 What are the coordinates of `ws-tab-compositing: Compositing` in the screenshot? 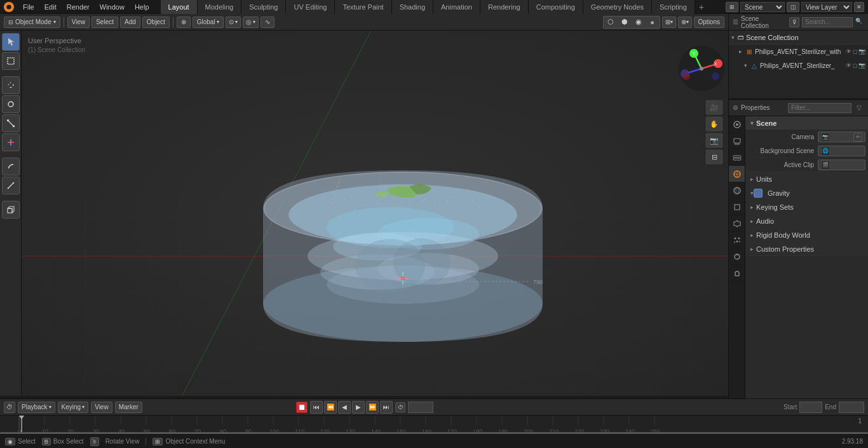 It's located at (556, 7).